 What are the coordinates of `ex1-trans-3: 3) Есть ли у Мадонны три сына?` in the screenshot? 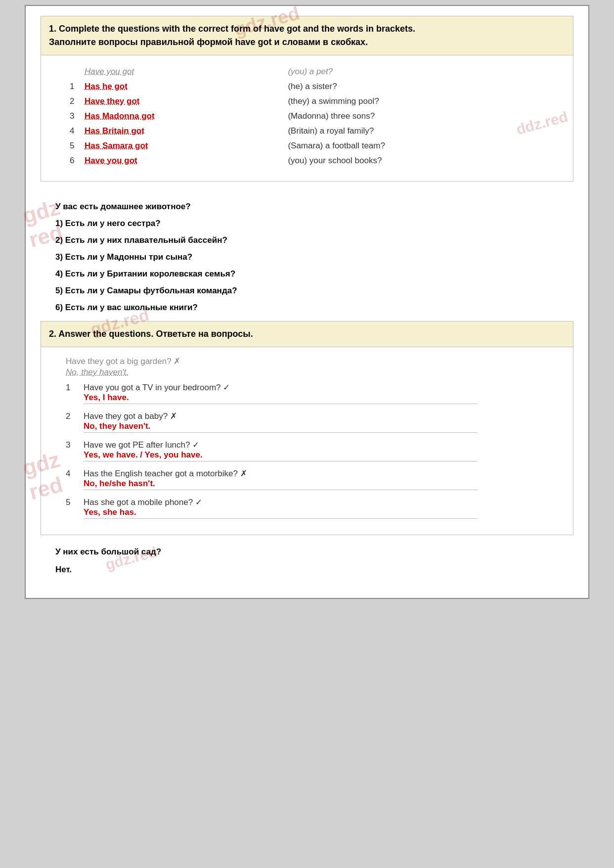 It's located at (307, 257).